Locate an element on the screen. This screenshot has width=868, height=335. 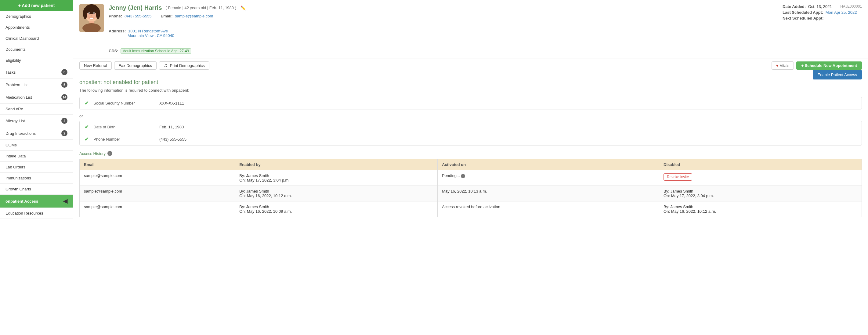
action-bar: New Referral Fax Demographics 🖨 Print De… is located at coordinates (470, 66).